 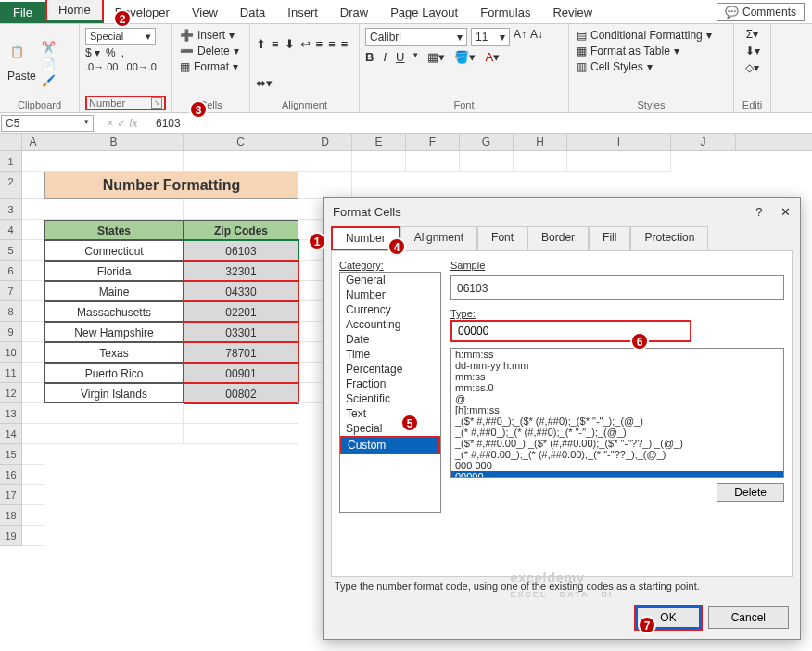 I want to click on dialog-tab-fill: Fill, so click(x=610, y=238).